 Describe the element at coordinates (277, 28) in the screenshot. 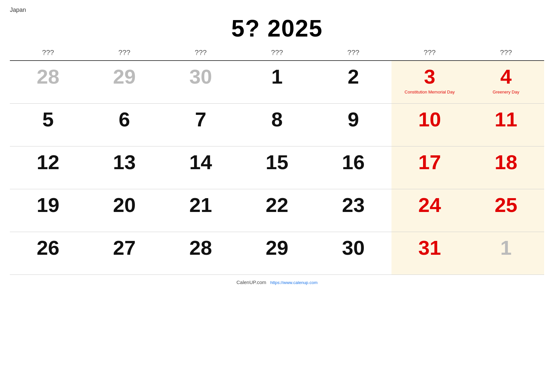

I see `month-title: 5? 2025` at that location.